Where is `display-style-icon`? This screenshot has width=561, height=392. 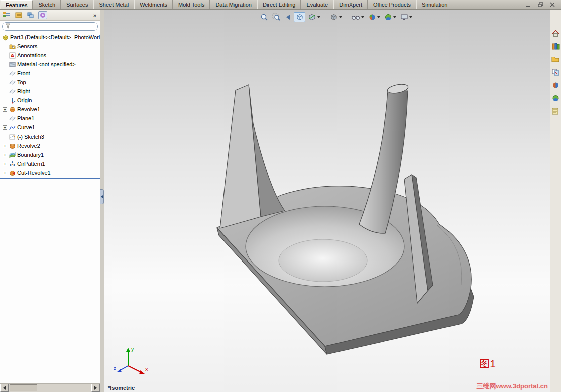
display-style-icon is located at coordinates (335, 17).